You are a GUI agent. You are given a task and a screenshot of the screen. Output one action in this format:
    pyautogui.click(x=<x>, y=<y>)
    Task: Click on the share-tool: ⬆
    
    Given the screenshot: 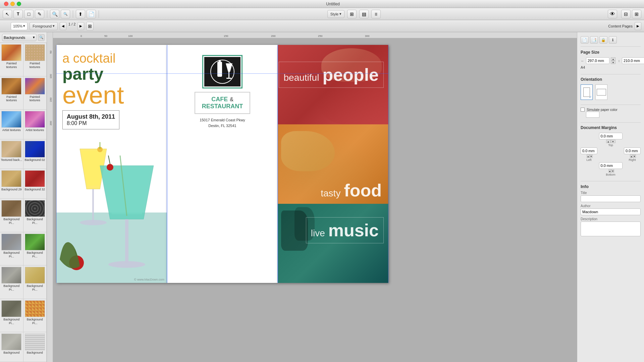 What is the action you would take?
    pyautogui.click(x=80, y=14)
    